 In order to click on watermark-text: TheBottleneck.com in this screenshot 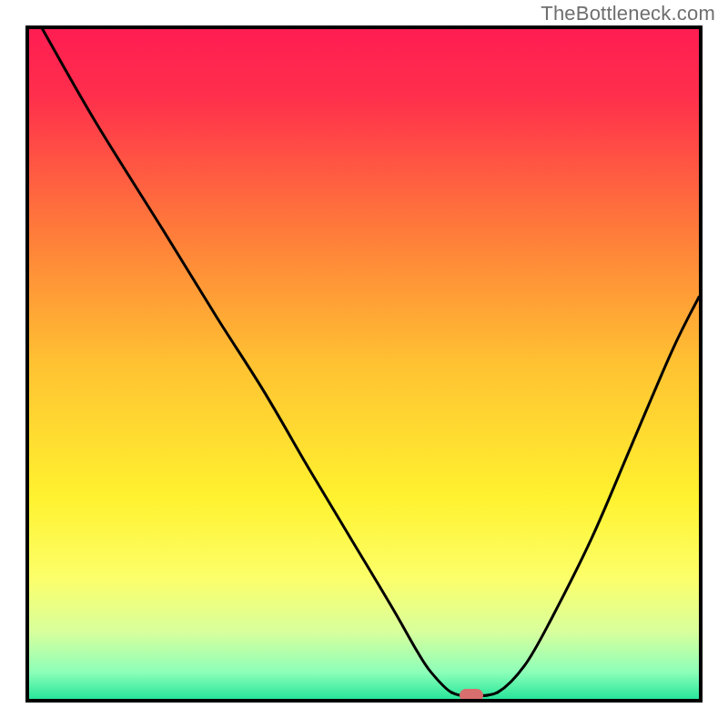, I will do `click(628, 14)`.